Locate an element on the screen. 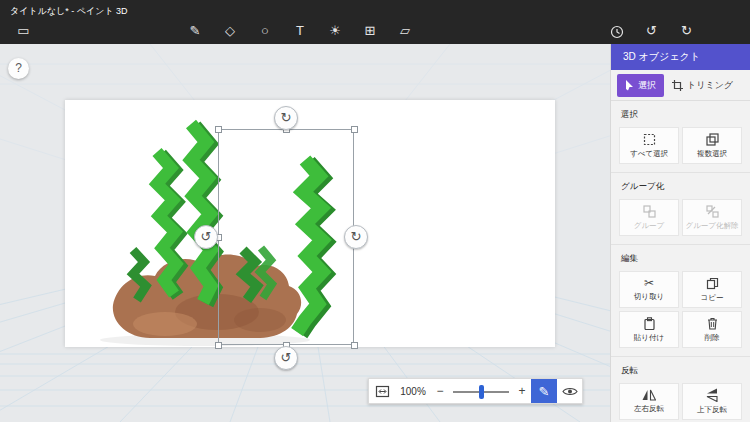  ungroup-button: グループ化解除 is located at coordinates (712, 218).